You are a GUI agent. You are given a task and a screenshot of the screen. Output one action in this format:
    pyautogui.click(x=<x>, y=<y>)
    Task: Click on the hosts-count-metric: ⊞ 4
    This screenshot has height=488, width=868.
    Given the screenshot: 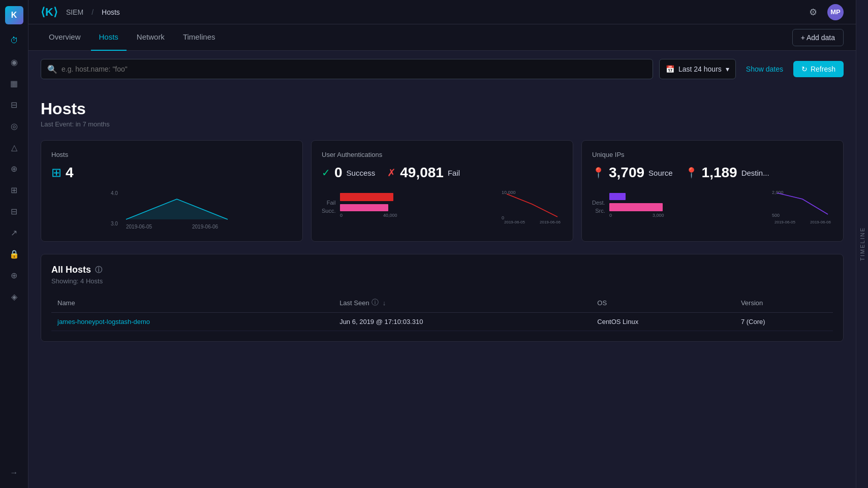 What is the action you would take?
    pyautogui.click(x=63, y=173)
    